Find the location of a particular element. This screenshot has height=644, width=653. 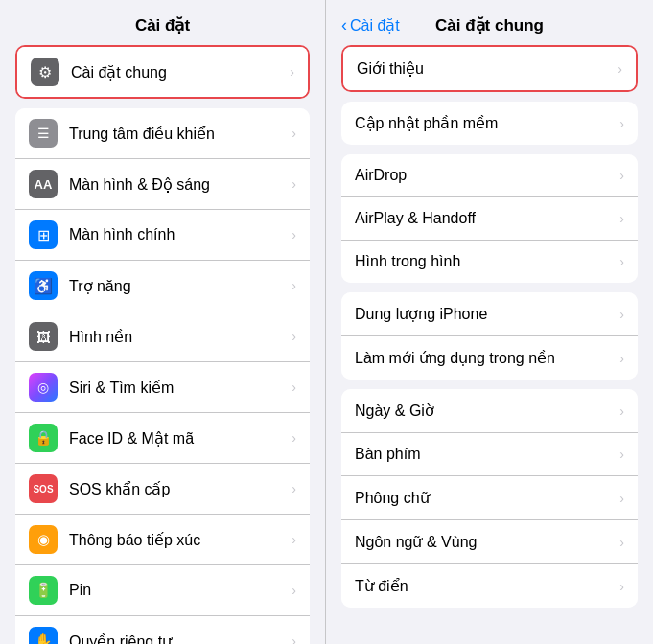

back-button: ‹ Cài đặt is located at coordinates (370, 25).